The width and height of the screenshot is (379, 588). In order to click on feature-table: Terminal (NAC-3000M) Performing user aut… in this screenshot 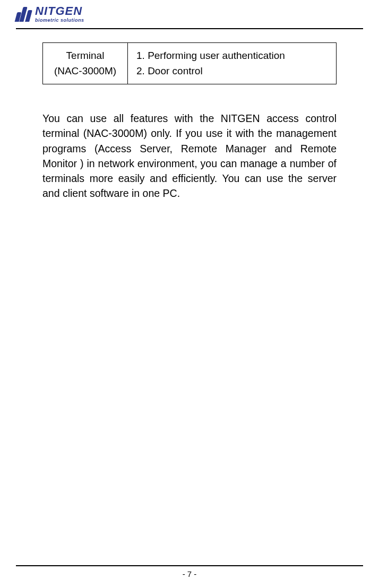, I will do `click(190, 64)`.